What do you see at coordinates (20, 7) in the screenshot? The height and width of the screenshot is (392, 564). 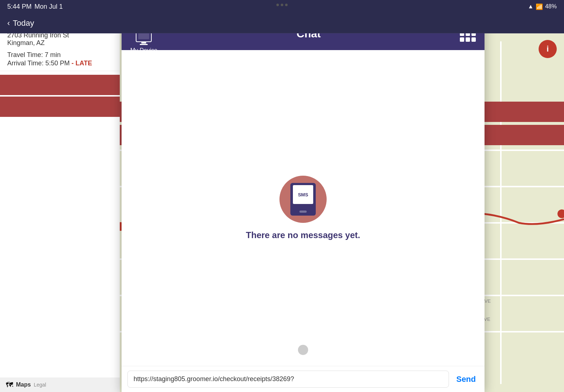 I see `time-display: 5:44 PM` at bounding box center [20, 7].